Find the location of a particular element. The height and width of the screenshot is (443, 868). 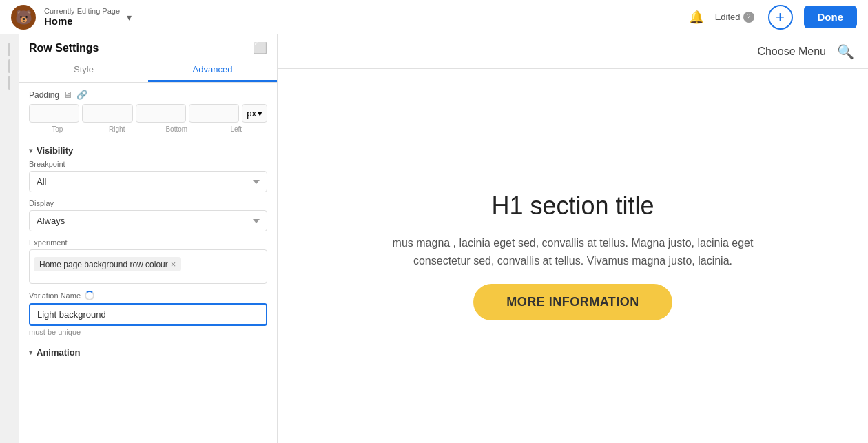

padding-bottom-input: 60 is located at coordinates (161, 113).